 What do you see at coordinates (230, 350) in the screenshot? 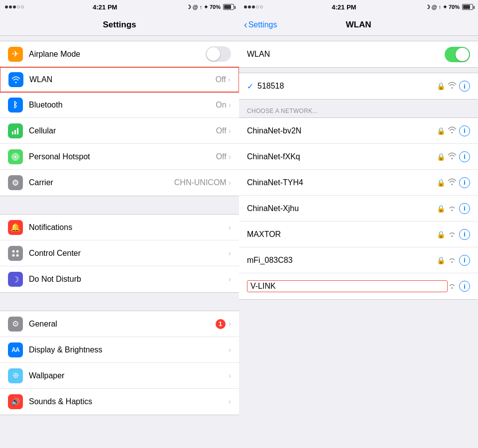
I see `display-chevron: ›` at bounding box center [230, 350].